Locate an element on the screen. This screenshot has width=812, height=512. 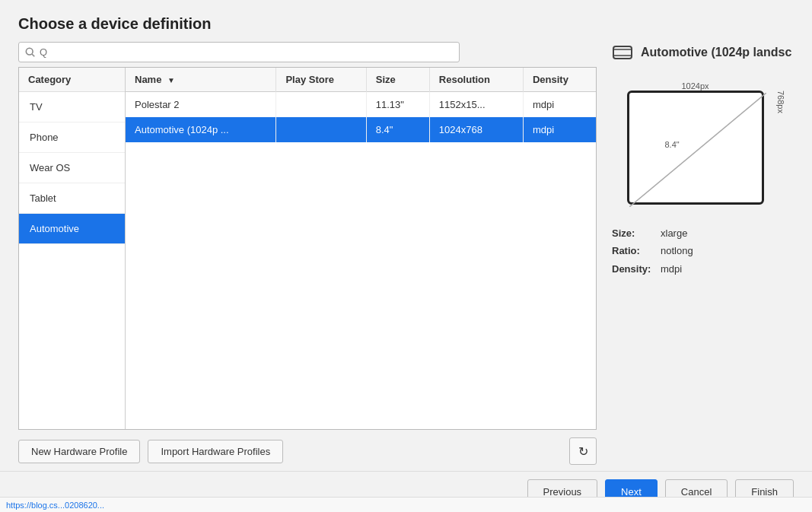
cell-size: 8.4" is located at coordinates (397, 129).